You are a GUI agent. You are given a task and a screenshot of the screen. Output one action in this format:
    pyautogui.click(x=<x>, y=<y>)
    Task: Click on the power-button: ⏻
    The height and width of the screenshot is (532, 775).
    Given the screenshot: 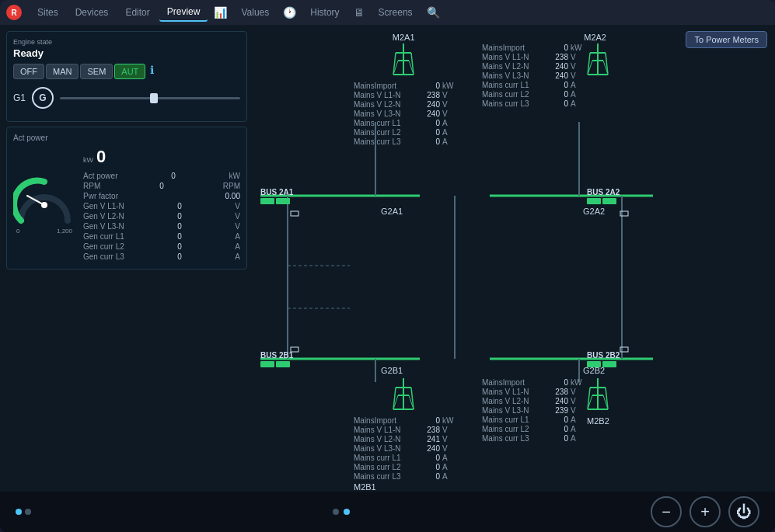 What is the action you would take?
    pyautogui.click(x=744, y=512)
    